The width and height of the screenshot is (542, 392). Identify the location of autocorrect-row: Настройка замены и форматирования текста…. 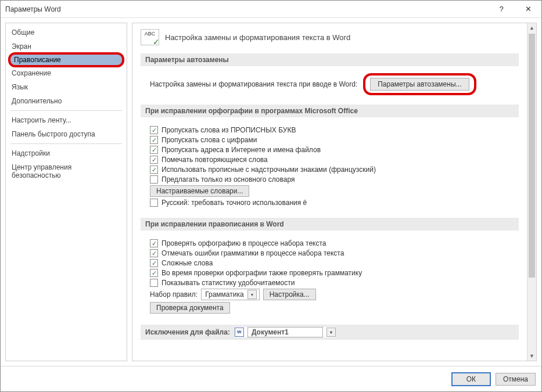
(330, 85).